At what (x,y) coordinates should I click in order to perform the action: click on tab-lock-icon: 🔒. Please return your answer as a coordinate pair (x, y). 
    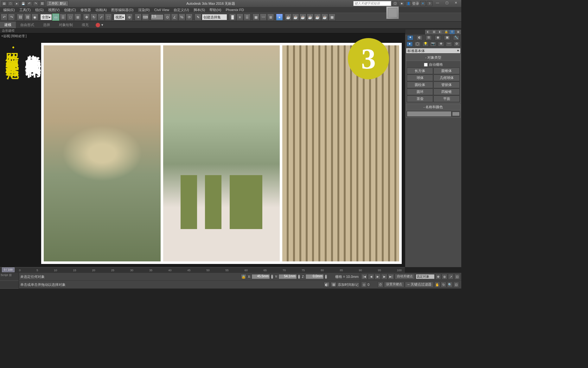
    Looking at the image, I should click on (446, 32).